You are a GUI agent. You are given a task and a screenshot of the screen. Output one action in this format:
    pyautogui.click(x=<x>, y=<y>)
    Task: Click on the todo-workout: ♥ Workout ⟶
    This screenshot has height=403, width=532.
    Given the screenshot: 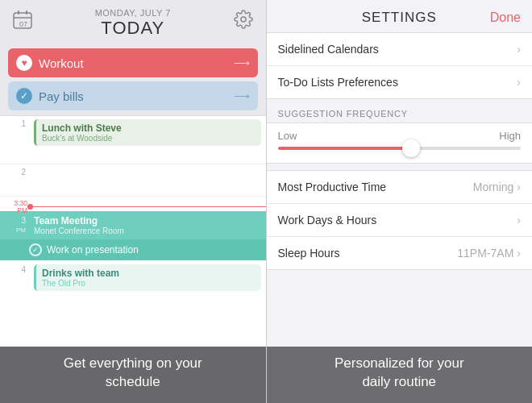 What is the action you would take?
    pyautogui.click(x=133, y=63)
    